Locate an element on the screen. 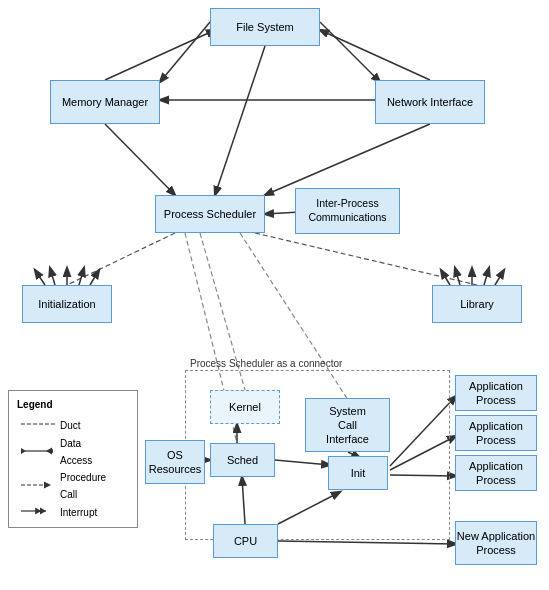  file-system-box: File System is located at coordinates (265, 27).